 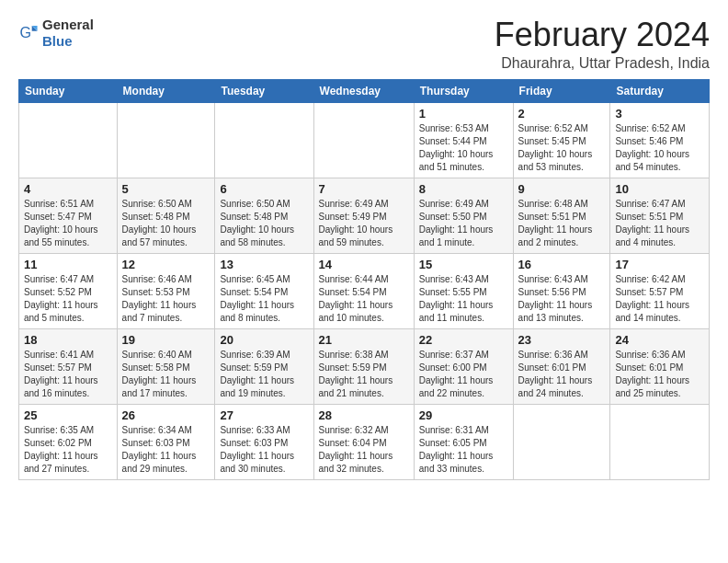 I want to click on day-number: 19, so click(x=166, y=340).